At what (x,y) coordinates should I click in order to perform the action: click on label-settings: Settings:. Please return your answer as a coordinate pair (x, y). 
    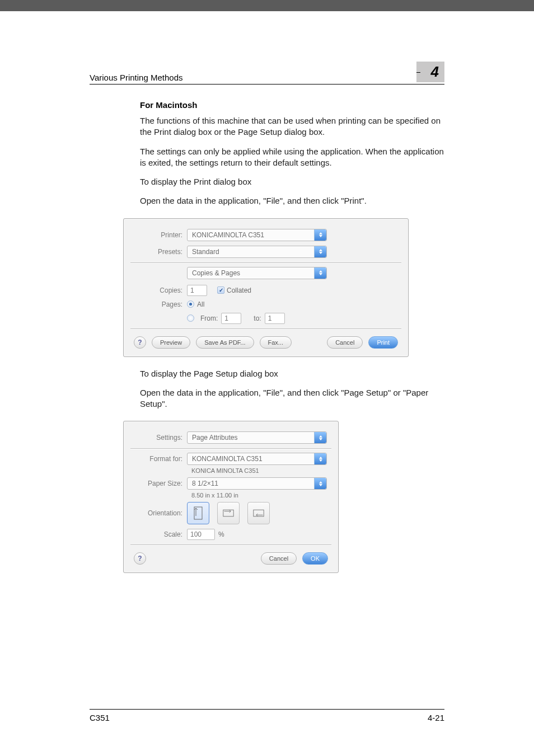
    Looking at the image, I should click on (160, 438).